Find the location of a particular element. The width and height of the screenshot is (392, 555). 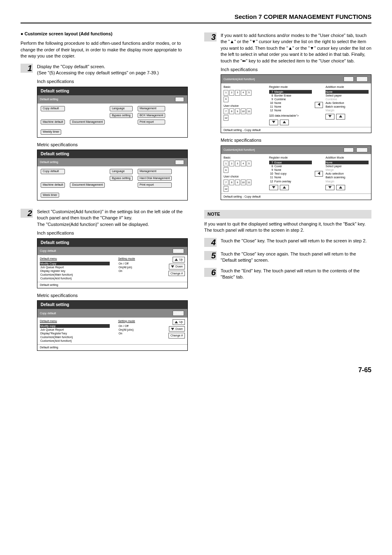

list-item-mode: On(All job) is located at coordinates (139, 267).